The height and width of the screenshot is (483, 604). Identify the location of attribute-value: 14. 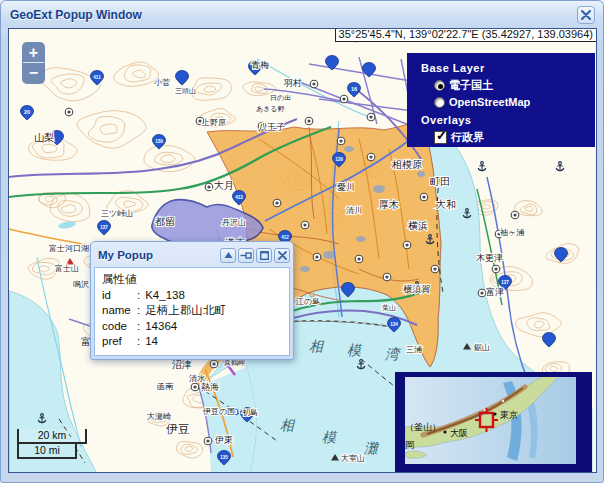
(152, 342).